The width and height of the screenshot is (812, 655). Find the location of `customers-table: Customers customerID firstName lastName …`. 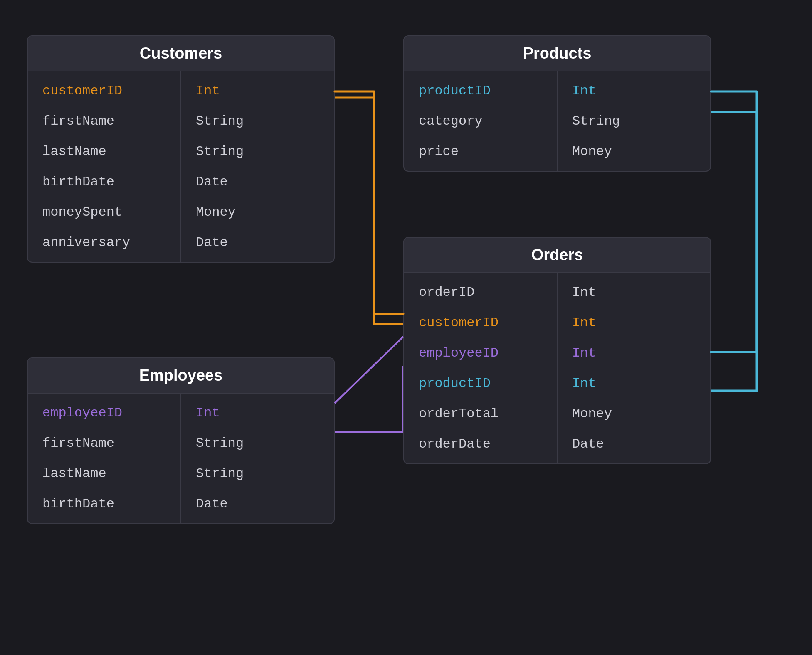

customers-table: Customers customerID firstName lastName … is located at coordinates (181, 149).